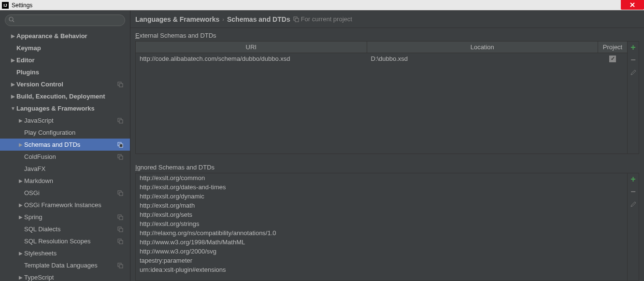 This screenshot has height=281, width=644. What do you see at coordinates (382, 269) in the screenshot?
I see `list-item: urn:idea:xslt-plugin#extensions` at bounding box center [382, 269].